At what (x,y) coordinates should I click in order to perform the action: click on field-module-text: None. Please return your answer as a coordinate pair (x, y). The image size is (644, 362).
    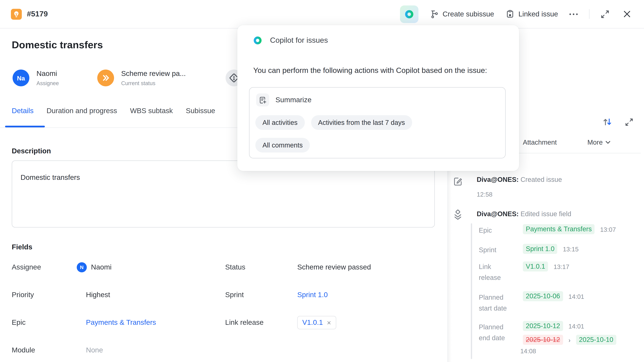
    Looking at the image, I should click on (94, 350).